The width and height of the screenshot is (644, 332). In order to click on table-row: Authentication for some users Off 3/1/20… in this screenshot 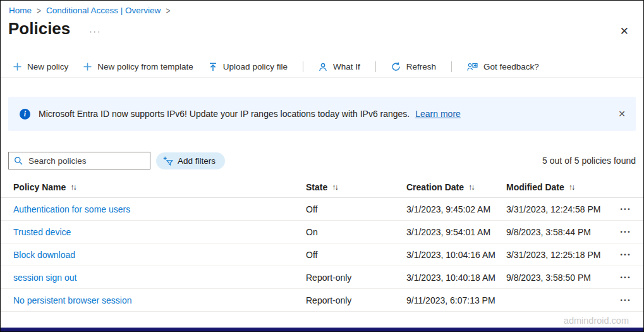, I will do `click(322, 209)`.